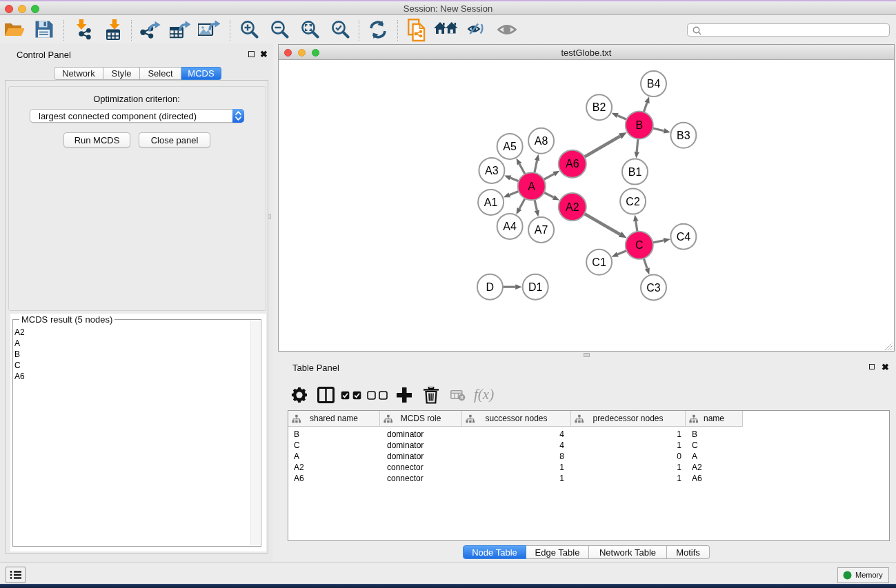 The image size is (896, 588). Describe the element at coordinates (531, 186) in the screenshot. I see `svg-text: A` at that location.